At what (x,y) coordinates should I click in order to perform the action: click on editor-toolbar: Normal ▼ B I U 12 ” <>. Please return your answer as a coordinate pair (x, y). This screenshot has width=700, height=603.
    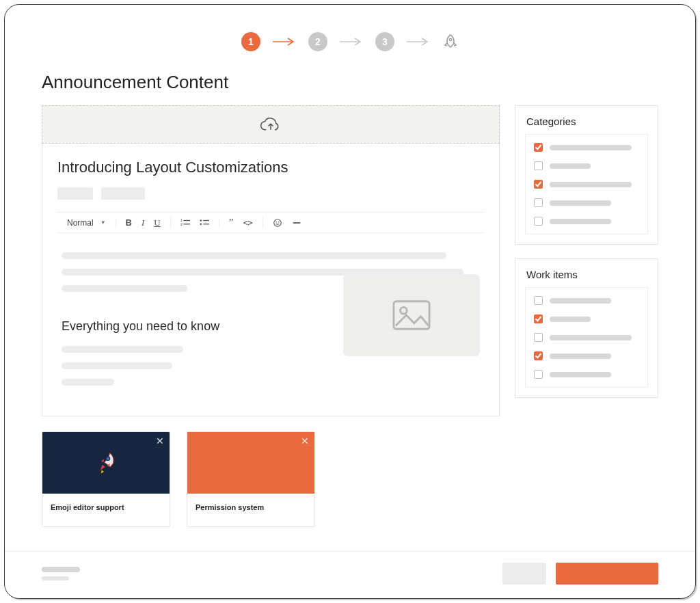
    Looking at the image, I should click on (271, 223).